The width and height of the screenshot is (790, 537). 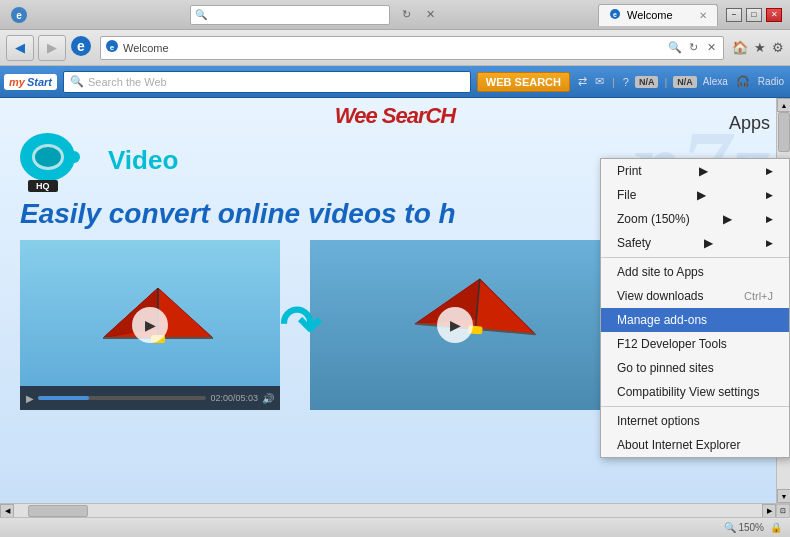 What do you see at coordinates (20, 48) in the screenshot?
I see `back-button: ◀` at bounding box center [20, 48].